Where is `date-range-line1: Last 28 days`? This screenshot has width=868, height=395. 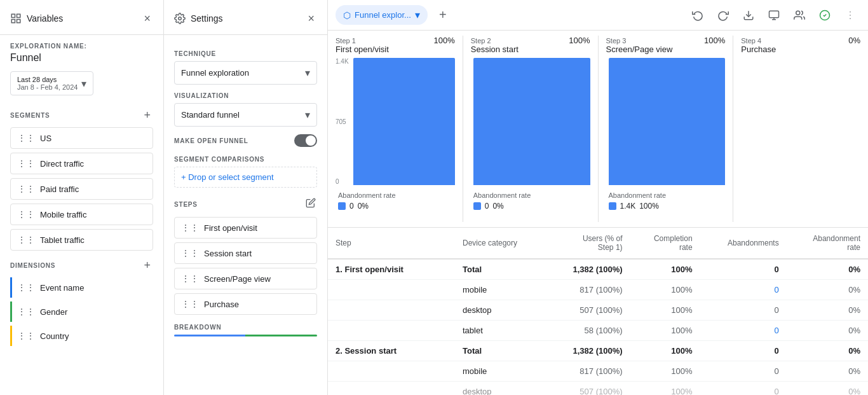 date-range-line1: Last 28 days is located at coordinates (47, 80).